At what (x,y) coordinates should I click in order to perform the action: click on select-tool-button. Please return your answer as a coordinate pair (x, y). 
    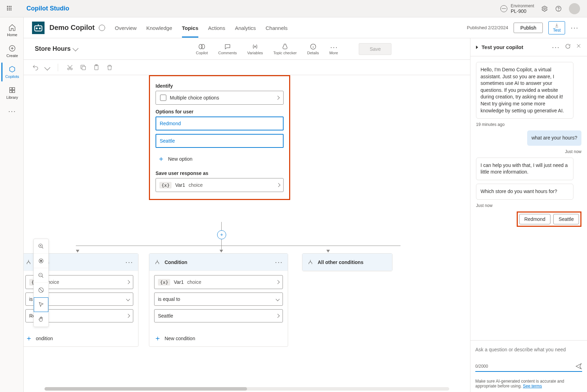
    Looking at the image, I should click on (41, 305).